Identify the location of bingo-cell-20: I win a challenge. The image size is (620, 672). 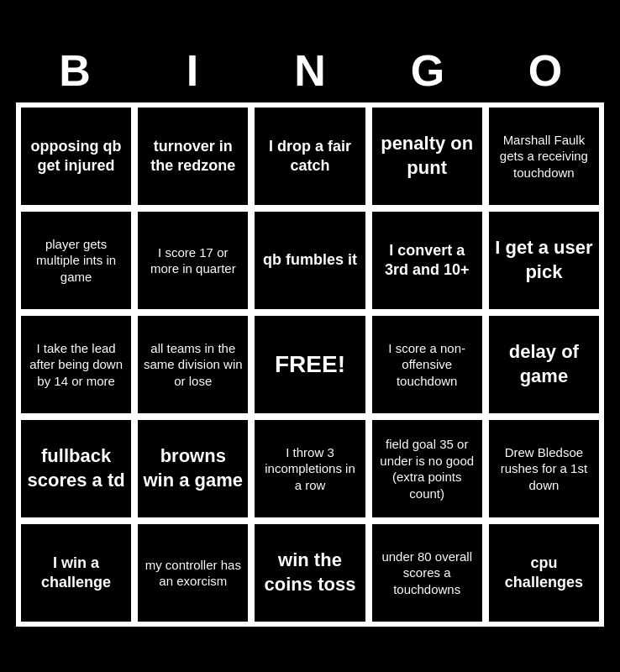
(76, 573).